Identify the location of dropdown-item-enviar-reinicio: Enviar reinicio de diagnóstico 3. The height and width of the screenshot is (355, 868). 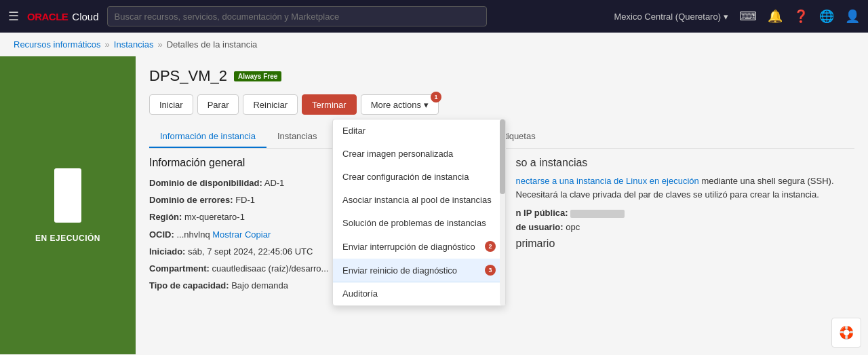
(419, 270).